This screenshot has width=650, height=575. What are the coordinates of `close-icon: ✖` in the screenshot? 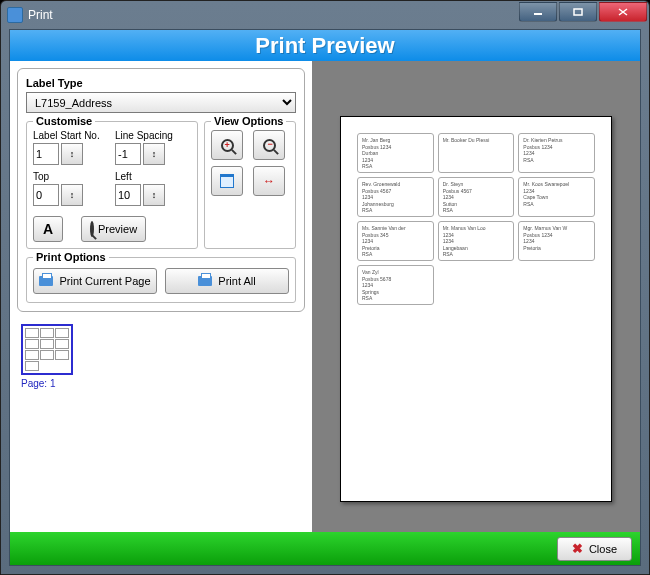 It's located at (578, 548).